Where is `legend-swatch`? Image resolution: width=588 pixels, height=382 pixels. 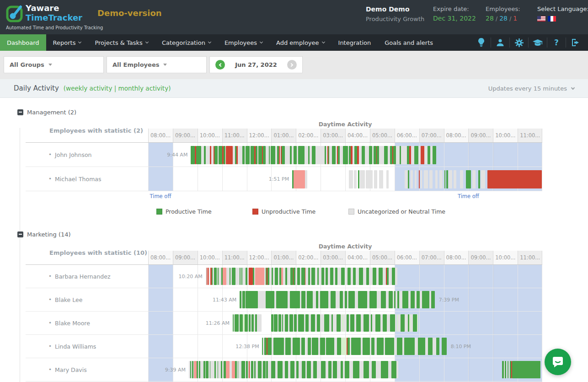 legend-swatch is located at coordinates (255, 211).